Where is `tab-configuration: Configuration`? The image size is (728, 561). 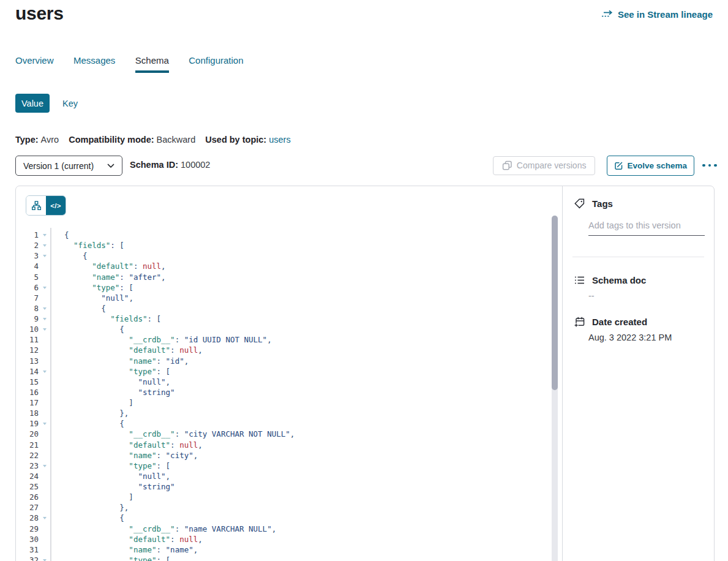 tab-configuration: Configuration is located at coordinates (216, 64).